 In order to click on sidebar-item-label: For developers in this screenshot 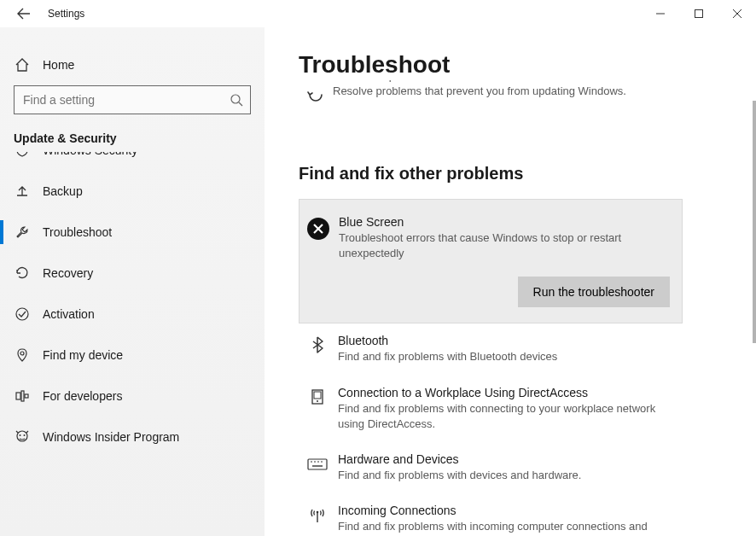, I will do `click(82, 396)`.